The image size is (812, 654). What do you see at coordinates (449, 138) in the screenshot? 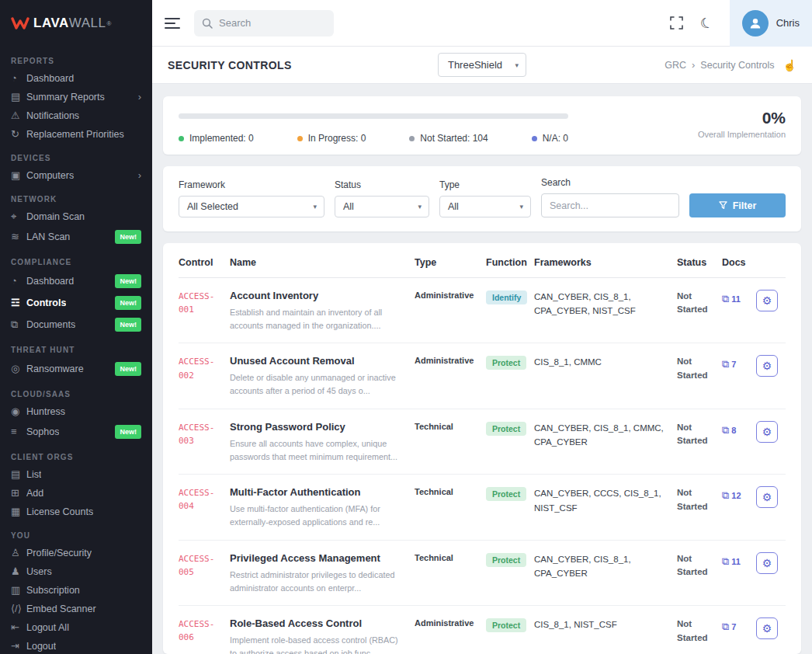
I see `legend-item: Not Started: 104` at bounding box center [449, 138].